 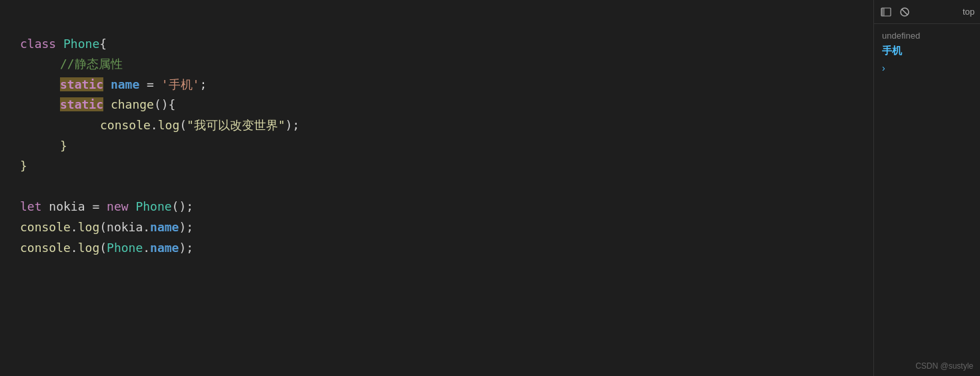 I want to click on log-3: log, so click(x=89, y=248).